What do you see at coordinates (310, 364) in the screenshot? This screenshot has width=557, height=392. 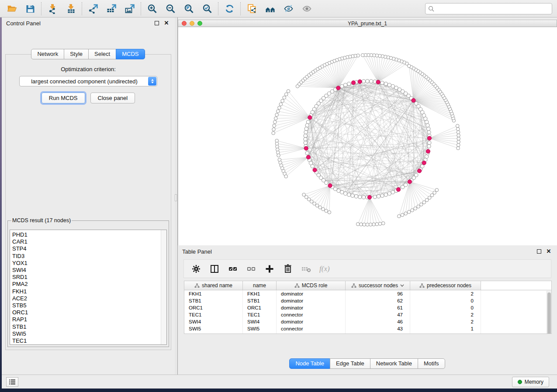 I see `tab-node-table: Node Table` at bounding box center [310, 364].